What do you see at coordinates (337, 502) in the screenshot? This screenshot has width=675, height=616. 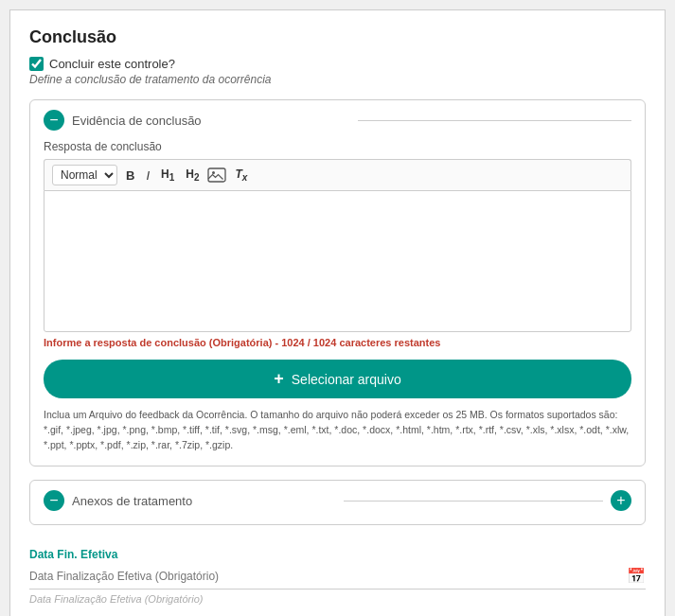 I see `annex-section-card: − Anexos de tratamento +` at bounding box center [337, 502].